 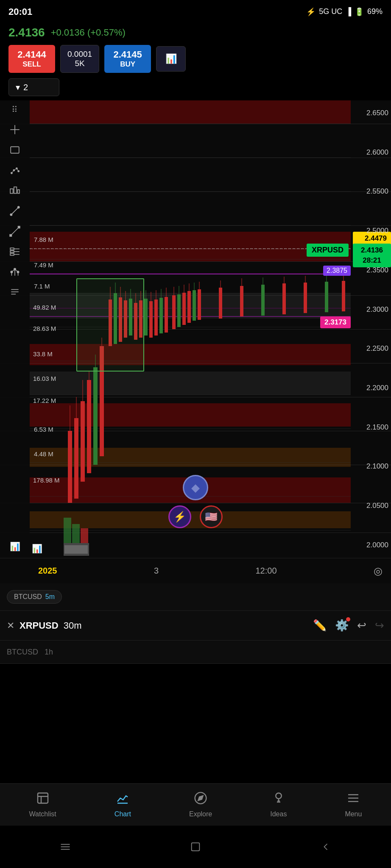 What do you see at coordinates (27, 33) in the screenshot?
I see `current-price: 2.4136` at bounding box center [27, 33].